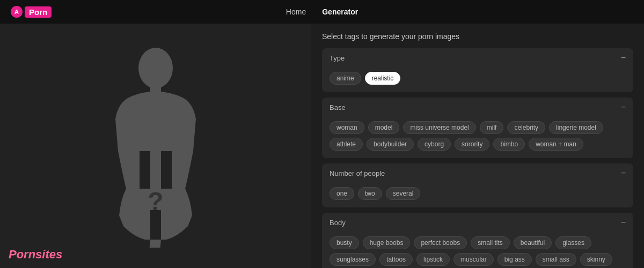 The image size is (644, 268). I want to click on tag-bodybuilder: bodybuilder, so click(390, 144).